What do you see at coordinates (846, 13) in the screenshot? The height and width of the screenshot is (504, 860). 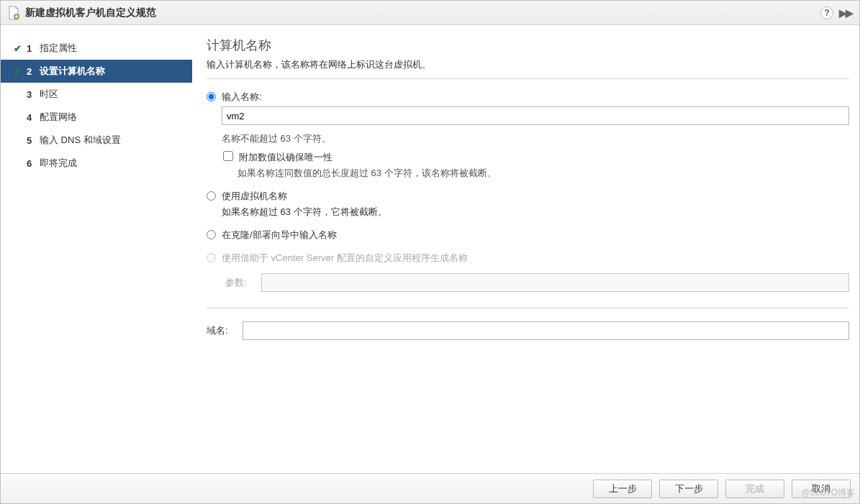 I see `collapse-arrows-icon: ▶▶` at bounding box center [846, 13].